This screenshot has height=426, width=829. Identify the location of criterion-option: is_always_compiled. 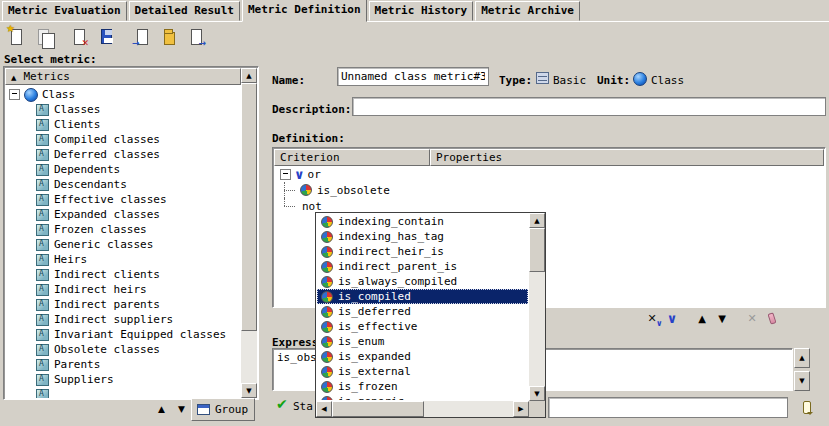
(422, 282).